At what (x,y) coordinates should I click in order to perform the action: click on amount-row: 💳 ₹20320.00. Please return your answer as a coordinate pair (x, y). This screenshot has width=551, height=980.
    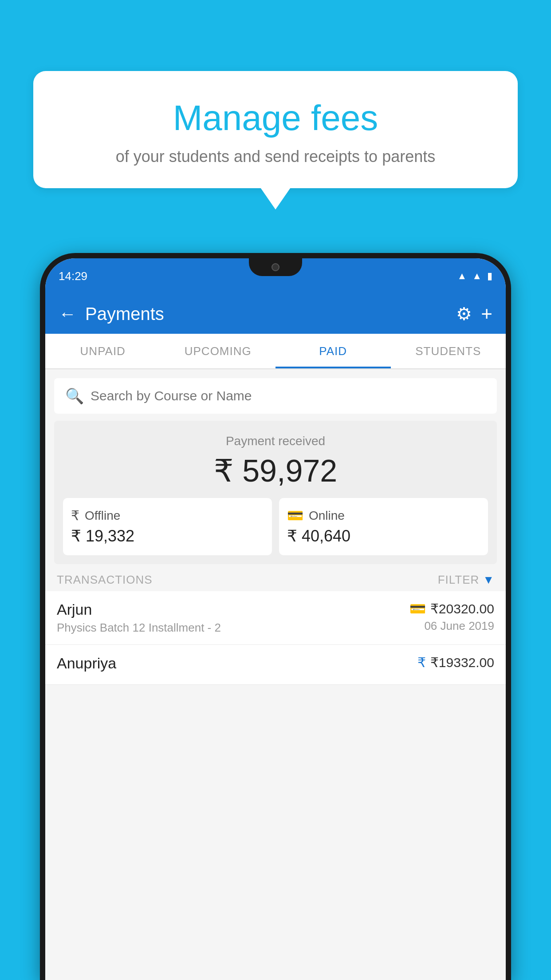
    Looking at the image, I should click on (452, 609).